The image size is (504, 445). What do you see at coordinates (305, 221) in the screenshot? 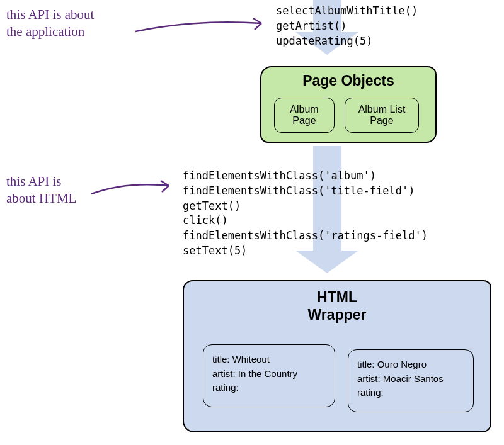
I see `code-line: click()` at bounding box center [305, 221].